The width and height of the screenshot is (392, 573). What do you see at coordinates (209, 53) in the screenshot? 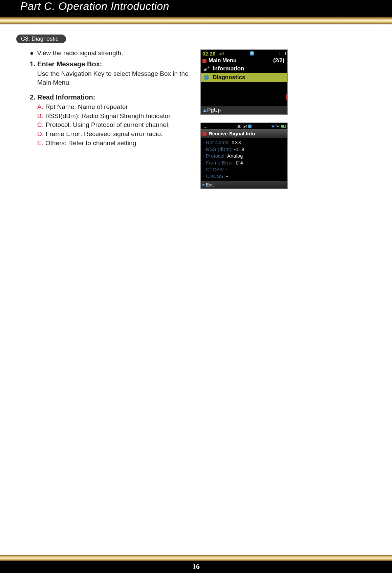
I see `status-time: 02:26` at bounding box center [209, 53].